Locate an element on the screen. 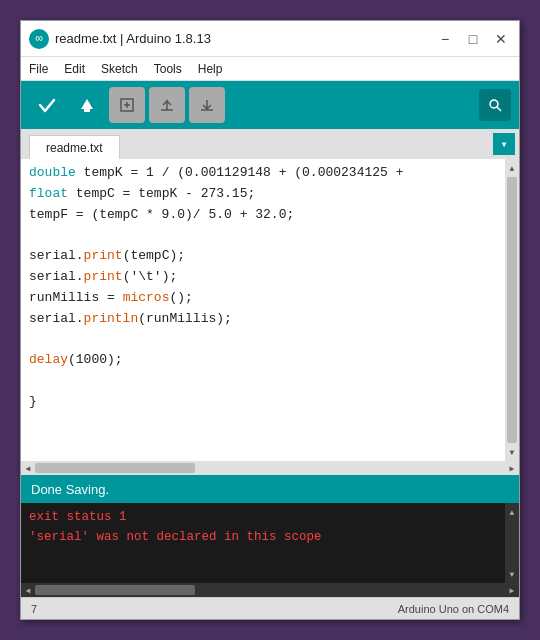 The height and width of the screenshot is (640, 540). title-bar: readme.txt | Arduino 1.8.13 − □ ✕ is located at coordinates (270, 39).